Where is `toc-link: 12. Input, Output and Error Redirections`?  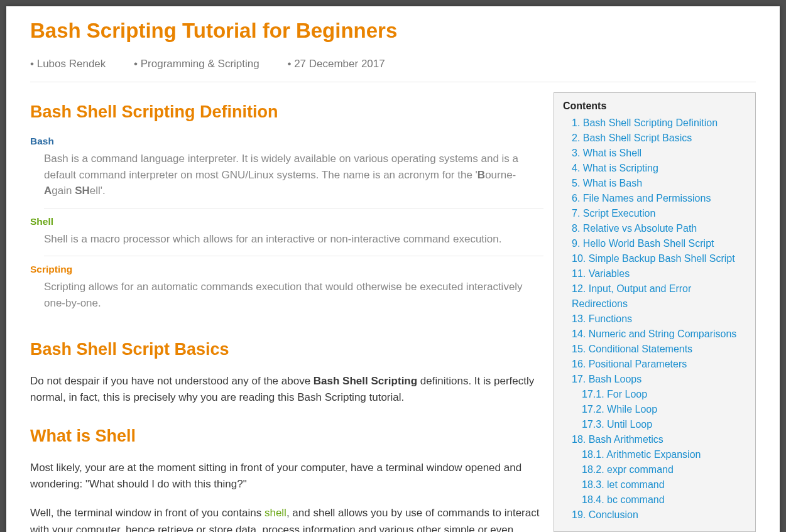
toc-link: 12. Input, Output and Error Redirections is located at coordinates (655, 296).